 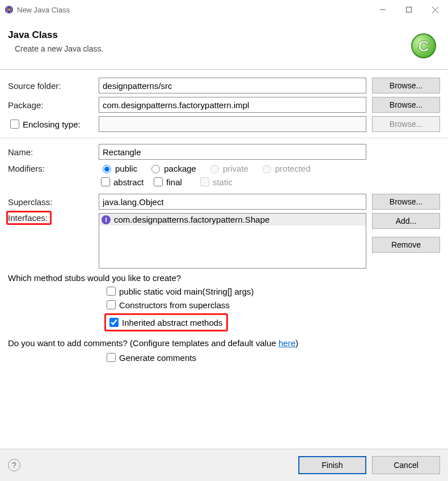 I want to click on generate-comments-checkbox, so click(x=111, y=357).